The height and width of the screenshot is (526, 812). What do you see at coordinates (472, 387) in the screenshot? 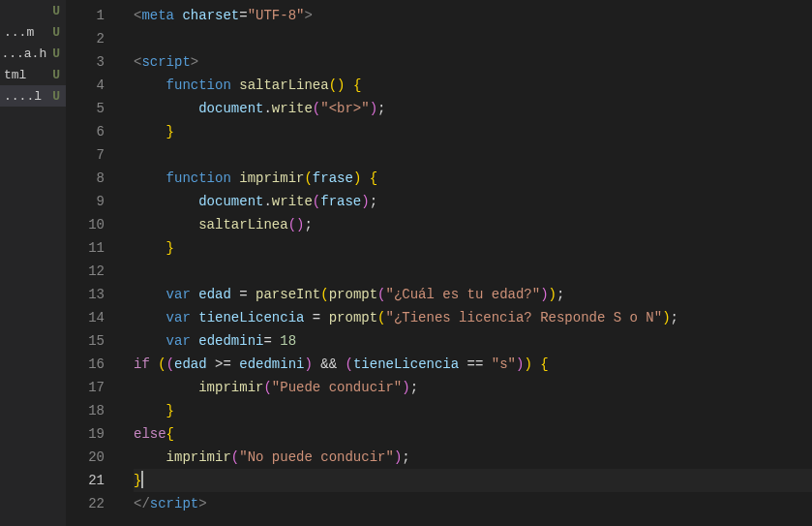
I see `code-line: imprimir("Puede conducir");` at bounding box center [472, 387].